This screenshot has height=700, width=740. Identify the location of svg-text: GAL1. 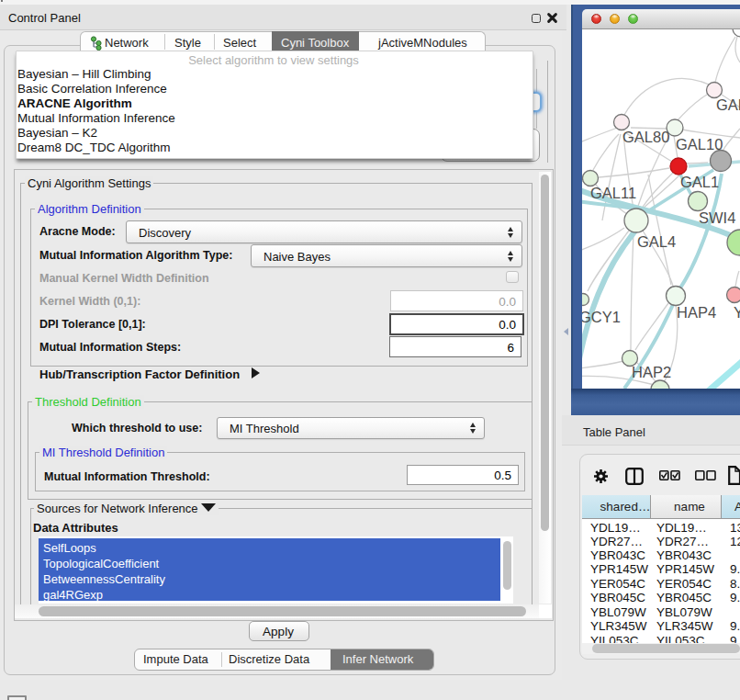
(700, 182).